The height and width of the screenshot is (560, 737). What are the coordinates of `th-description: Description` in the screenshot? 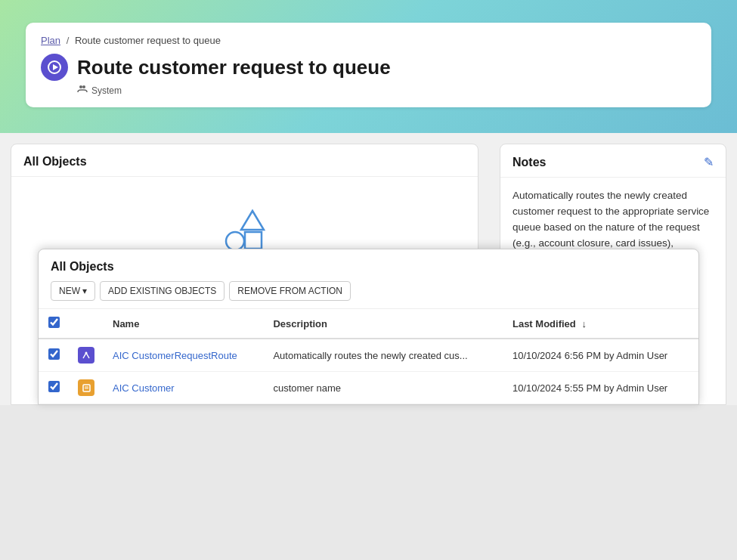 It's located at (384, 323).